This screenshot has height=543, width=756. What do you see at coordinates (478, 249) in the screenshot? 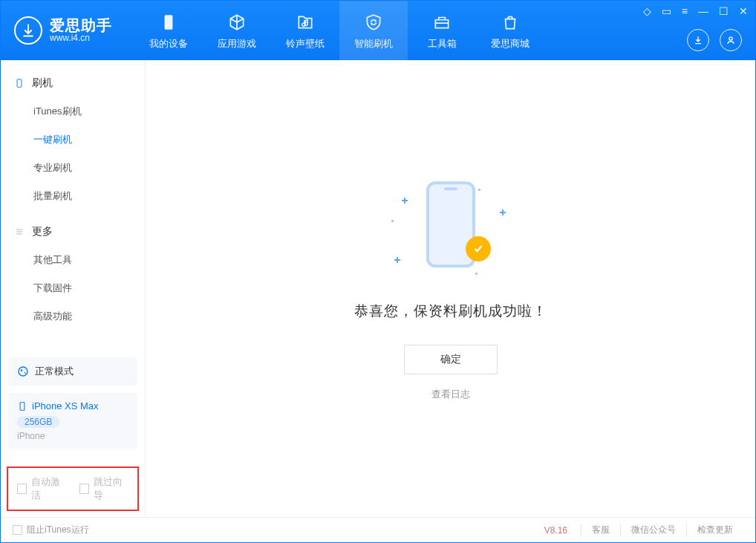
I see `check-badge-icon` at bounding box center [478, 249].